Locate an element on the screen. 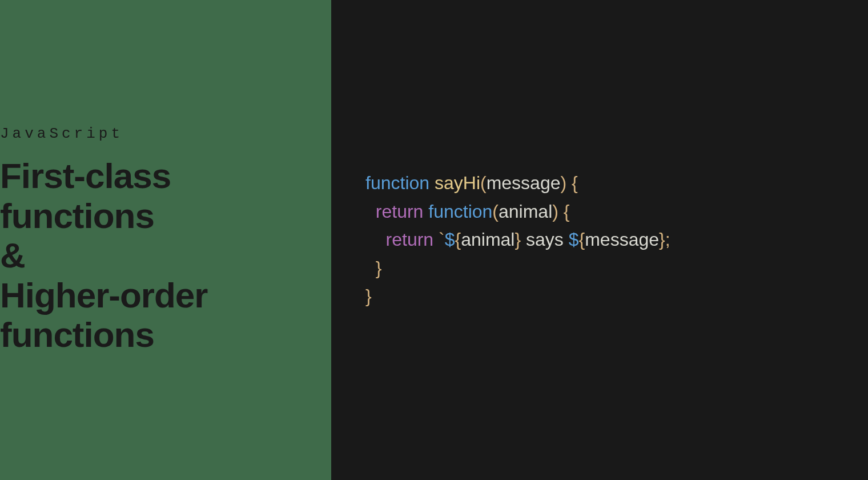 This screenshot has width=868, height=480. title-line: First-class is located at coordinates (86, 176).